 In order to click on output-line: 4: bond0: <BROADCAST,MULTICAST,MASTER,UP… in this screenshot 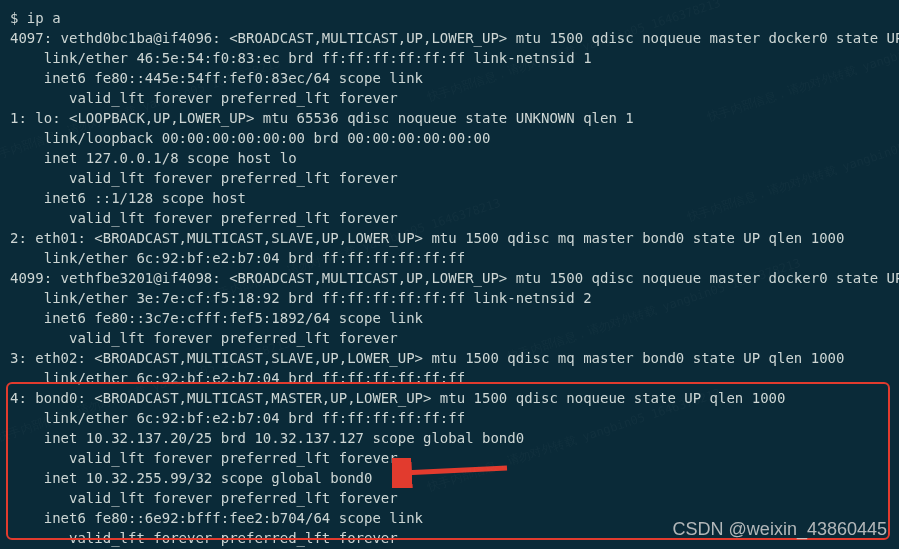, I will do `click(450, 398)`.